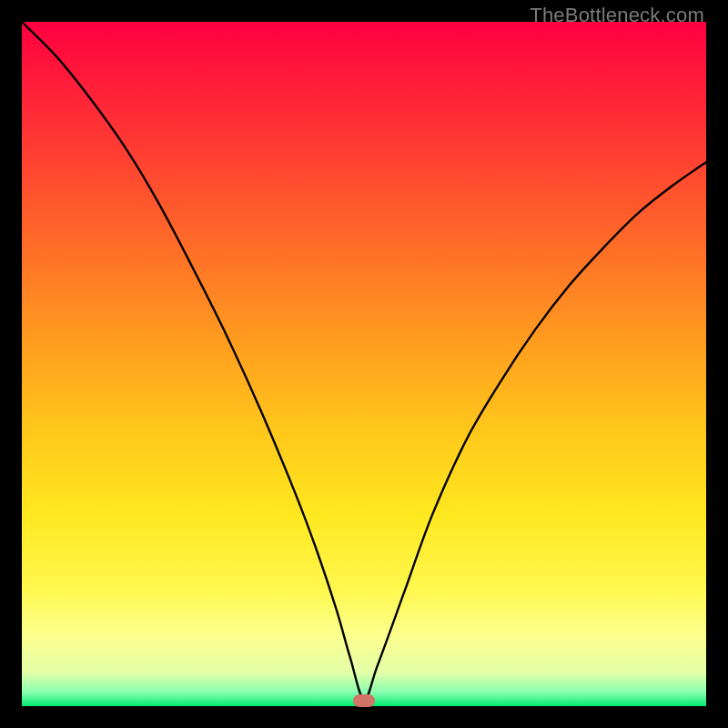  What do you see at coordinates (364, 701) in the screenshot?
I see `optimal-point-marker` at bounding box center [364, 701].